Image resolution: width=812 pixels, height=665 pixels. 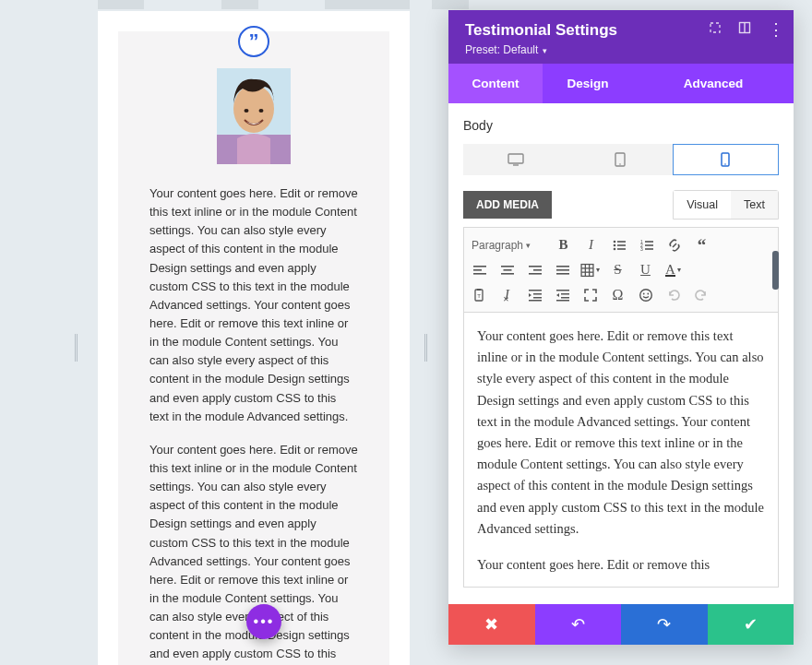 I want to click on body-paragraph: Your content goes here. Edit or remove t…, so click(x=254, y=305).